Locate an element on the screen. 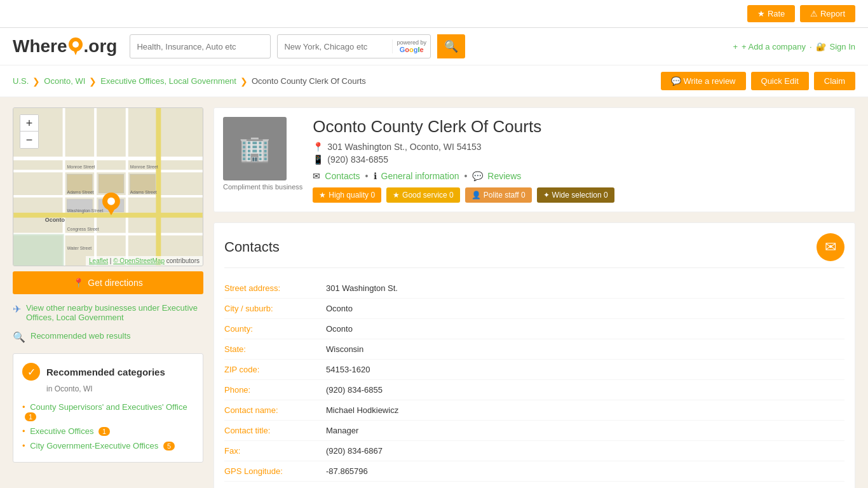 The image size is (868, 488). phone-label: Phone: is located at coordinates (275, 390).